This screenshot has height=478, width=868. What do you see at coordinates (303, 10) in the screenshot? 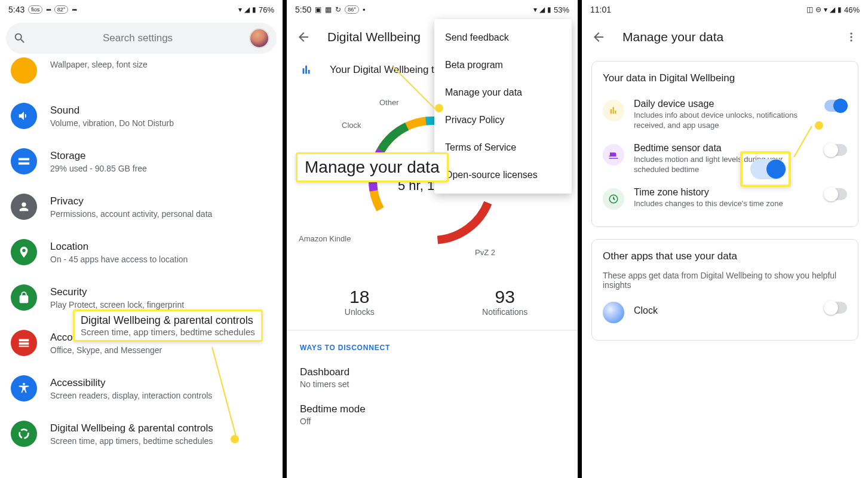
I see `status-time: 5:50` at bounding box center [303, 10].